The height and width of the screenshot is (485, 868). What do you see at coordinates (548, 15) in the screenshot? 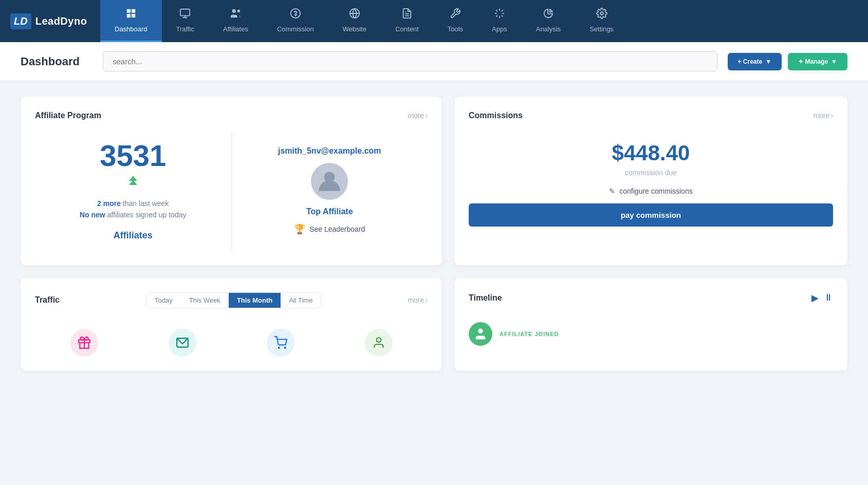
I see `analysis-icon` at bounding box center [548, 15].